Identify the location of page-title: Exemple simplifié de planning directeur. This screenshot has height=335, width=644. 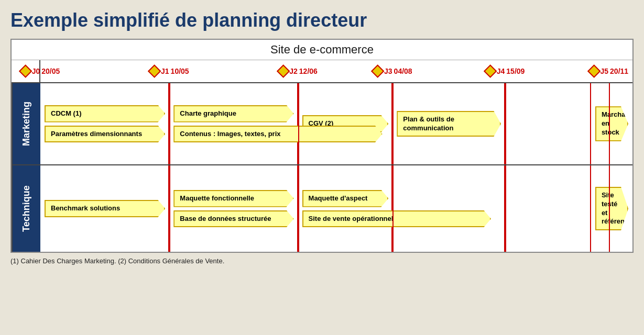
(322, 20).